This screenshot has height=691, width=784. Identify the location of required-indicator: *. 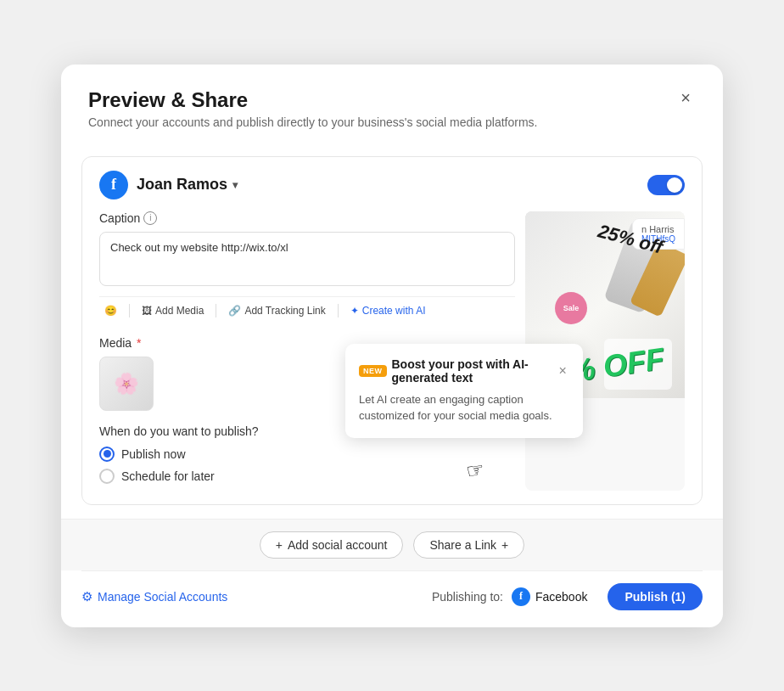
(139, 343).